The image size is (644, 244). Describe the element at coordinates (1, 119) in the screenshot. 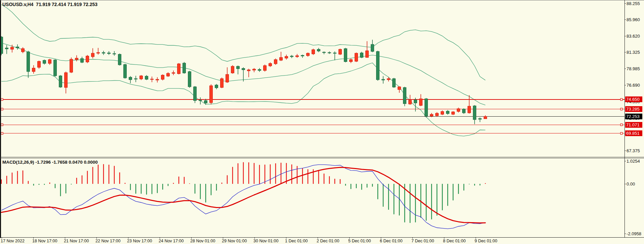

I see `window-left-border` at that location.